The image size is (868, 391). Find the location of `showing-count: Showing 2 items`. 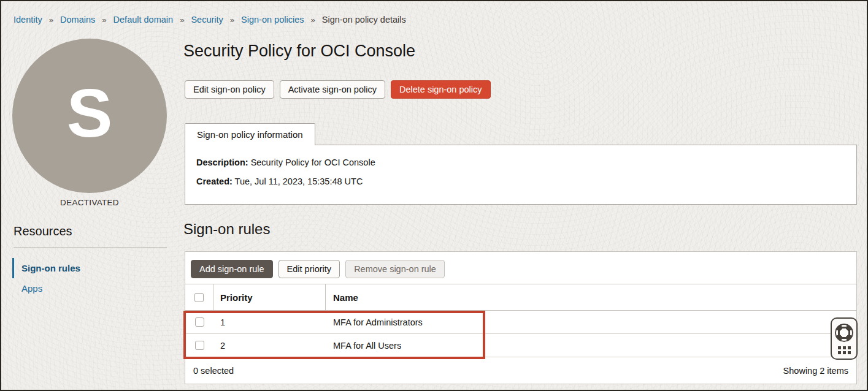

showing-count: Showing 2 items is located at coordinates (816, 371).